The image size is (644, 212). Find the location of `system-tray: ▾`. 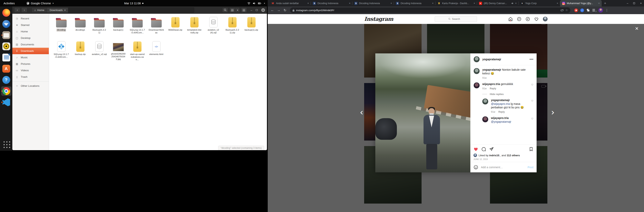

system-tray: ▾ is located at coordinates (258, 4).